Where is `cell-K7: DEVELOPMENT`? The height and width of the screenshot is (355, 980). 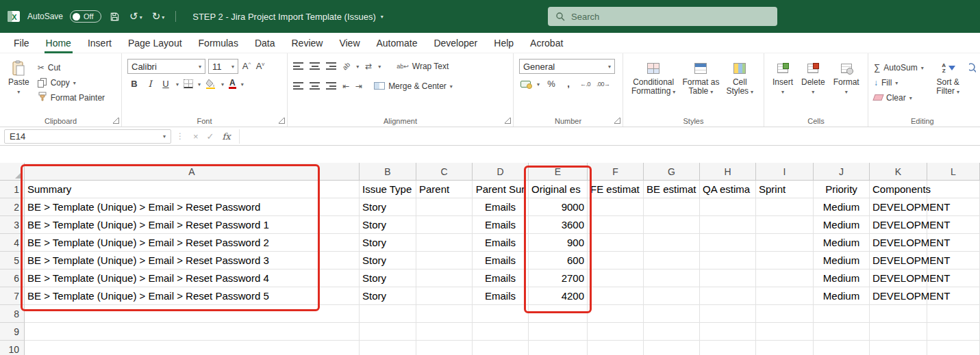
cell-K7: DEVELOPMENT is located at coordinates (899, 296).